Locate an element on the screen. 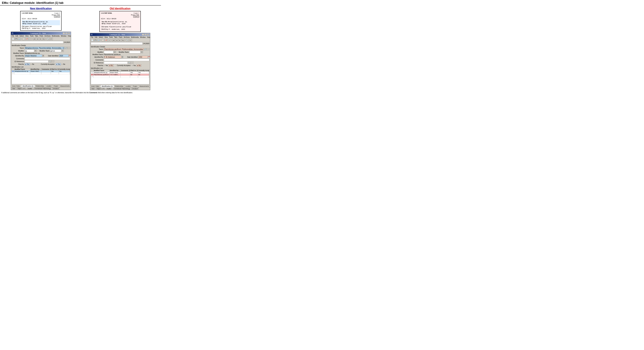 This screenshot has height=350, width=644. toolbar-nav4-right: ►| is located at coordinates (123, 40).